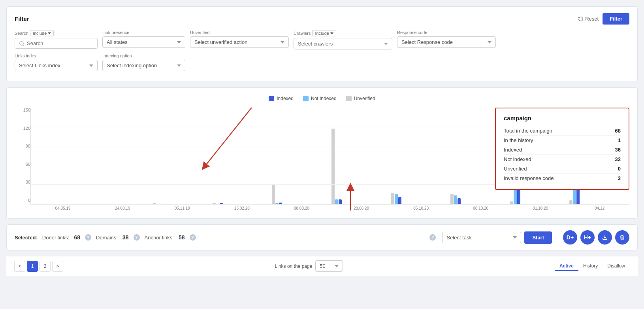  I want to click on filter-title: Filter, so click(22, 19).